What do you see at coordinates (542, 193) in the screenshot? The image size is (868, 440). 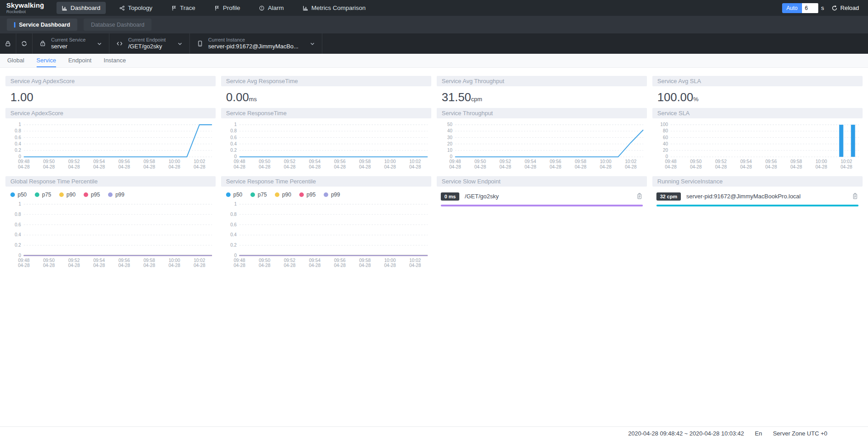 I see `slow-endpoint-item: 0 ms /GET/go2sky` at bounding box center [542, 193].